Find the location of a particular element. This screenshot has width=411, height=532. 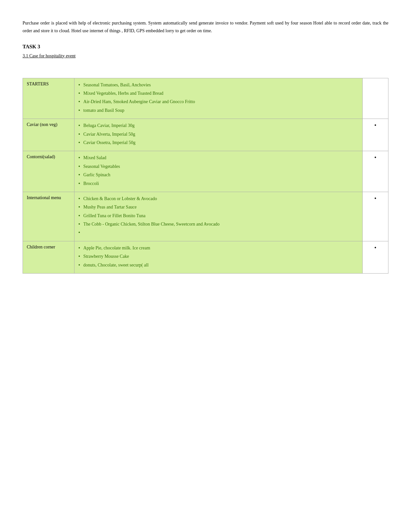

list-item: Broccoli is located at coordinates (219, 184).